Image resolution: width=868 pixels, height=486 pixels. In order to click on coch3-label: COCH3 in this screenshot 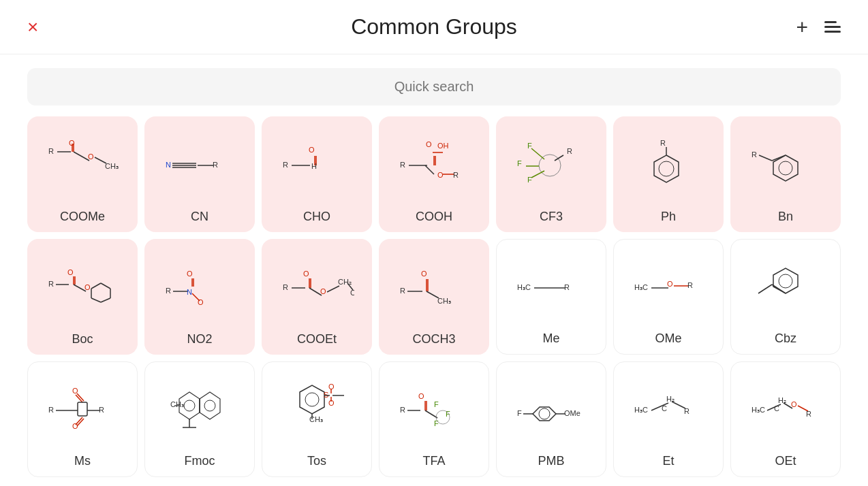, I will do `click(433, 339)`.